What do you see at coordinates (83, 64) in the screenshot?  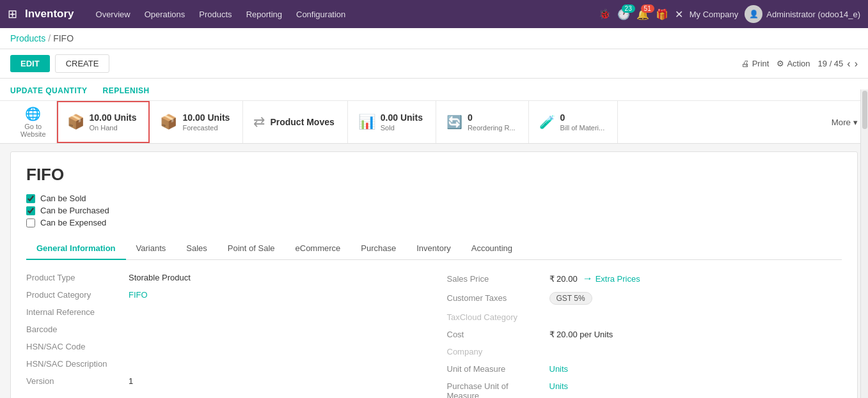 I see `create-button: CREATE` at bounding box center [83, 64].